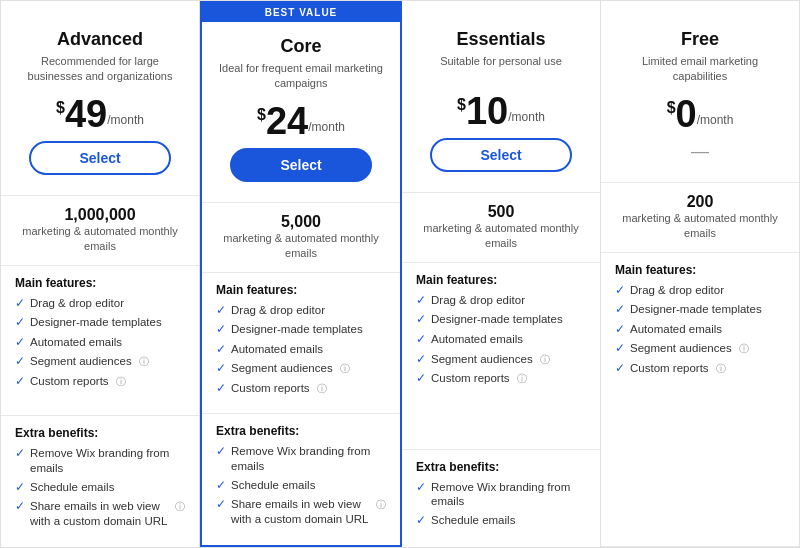 The height and width of the screenshot is (548, 800). What do you see at coordinates (301, 222) in the screenshot?
I see `emails-count-core: 5,000` at bounding box center [301, 222].